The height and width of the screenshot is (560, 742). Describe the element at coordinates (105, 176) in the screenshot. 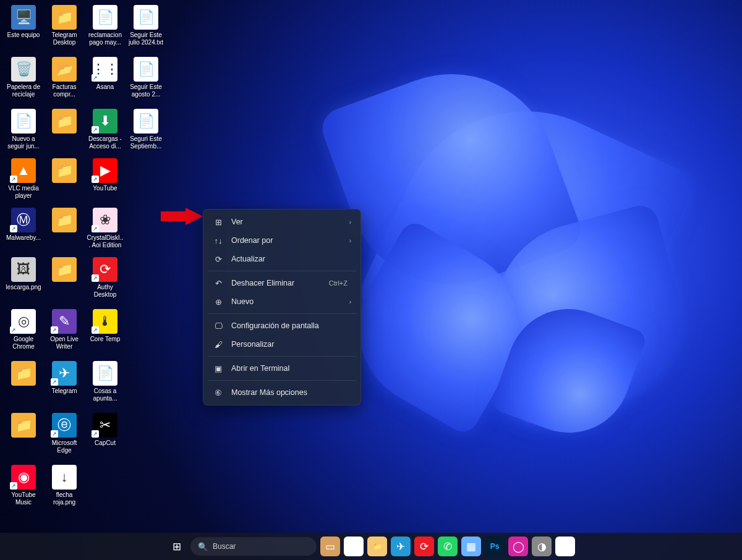

I see `desktop-icon: ▶↗YouTube` at that location.